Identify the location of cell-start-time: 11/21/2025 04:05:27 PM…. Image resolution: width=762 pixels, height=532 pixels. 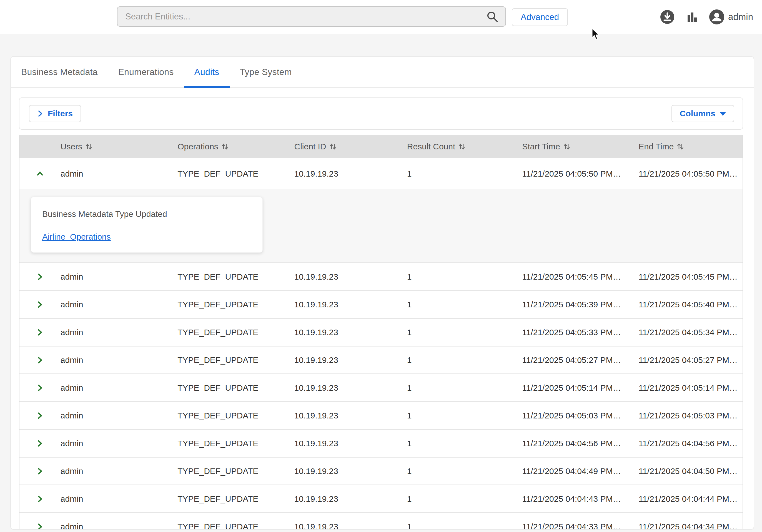
(580, 360).